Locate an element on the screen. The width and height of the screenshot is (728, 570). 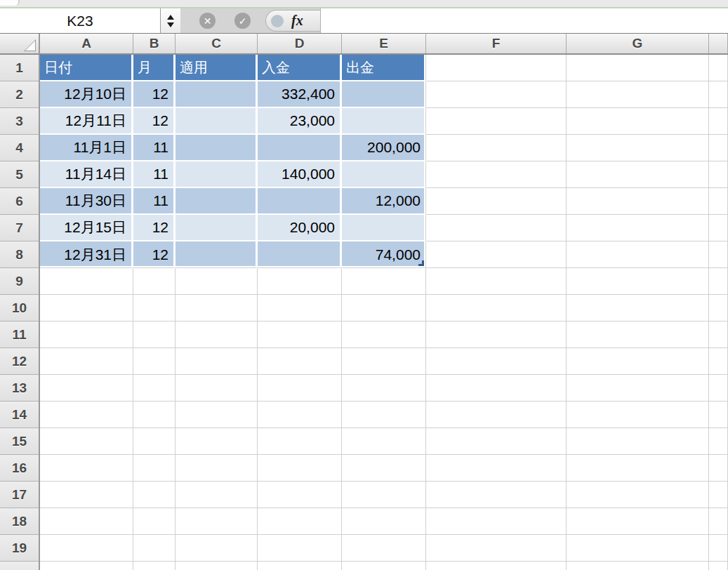
cell-H20 is located at coordinates (719, 566).